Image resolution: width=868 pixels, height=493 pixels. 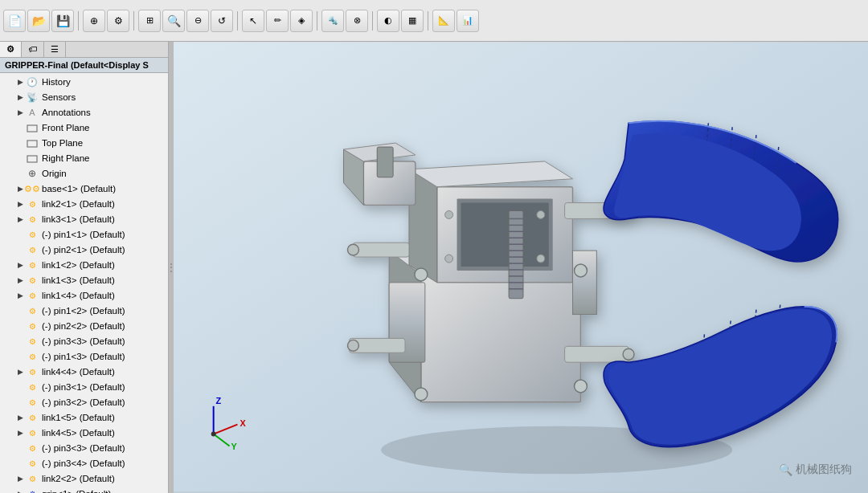 What do you see at coordinates (277, 21) in the screenshot?
I see `sketch-button: ✏` at bounding box center [277, 21].